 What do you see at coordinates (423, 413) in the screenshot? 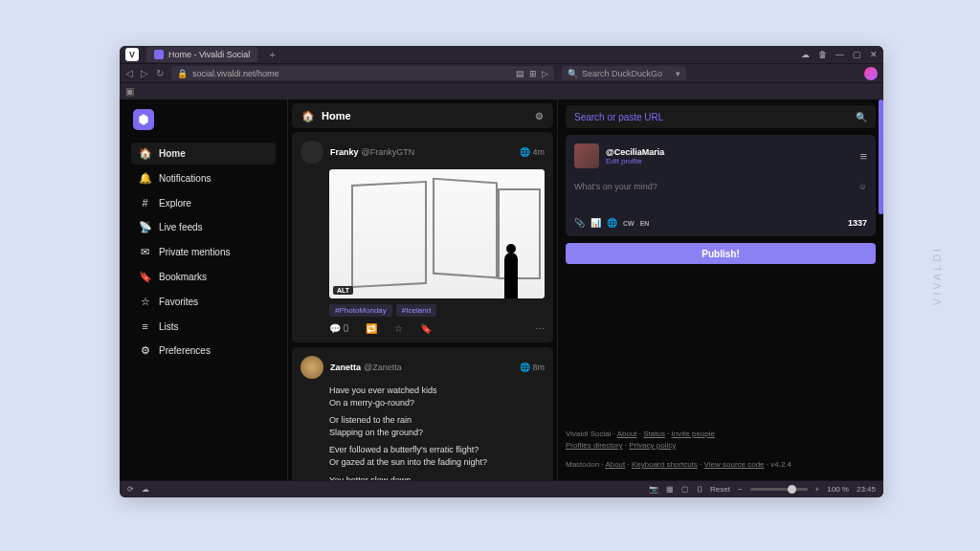
I see `post: Zanetta@Zanetta 🌐8m Have you ever watche…` at bounding box center [423, 413].